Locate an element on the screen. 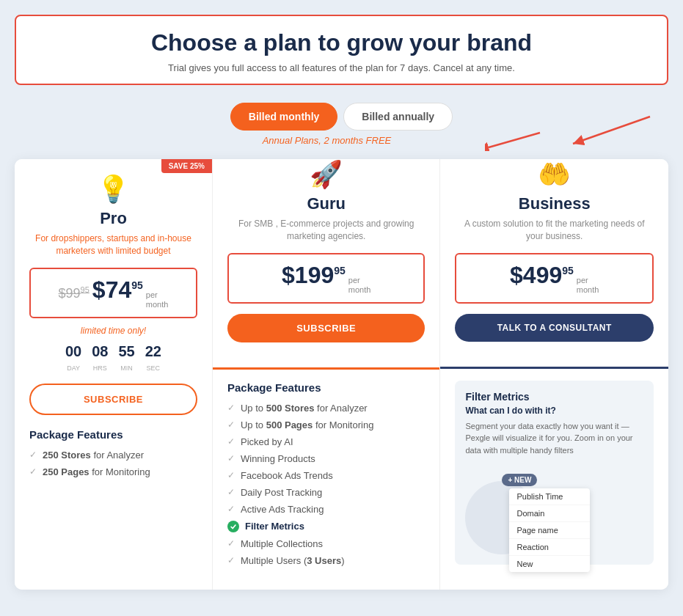 The height and width of the screenshot is (616, 683). dropdown-item: Domain is located at coordinates (549, 513).